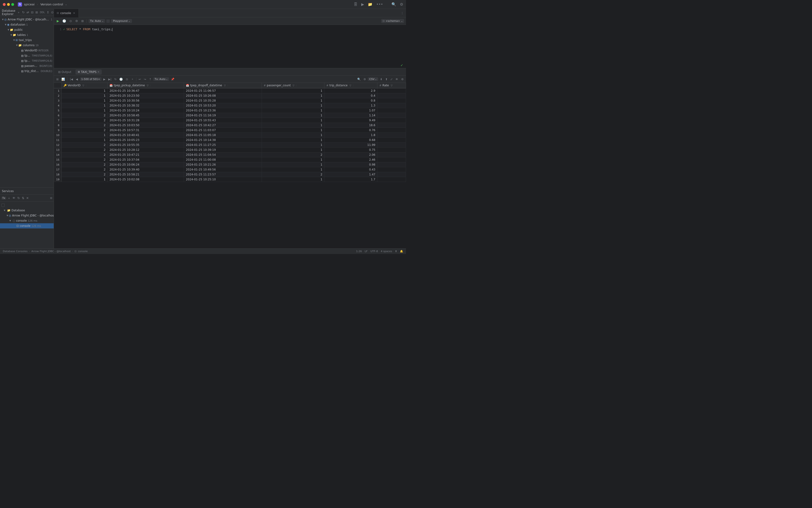 The width and height of the screenshot is (812, 508). What do you see at coordinates (145, 79) in the screenshot?
I see `redo-btn: ↪` at bounding box center [145, 79].